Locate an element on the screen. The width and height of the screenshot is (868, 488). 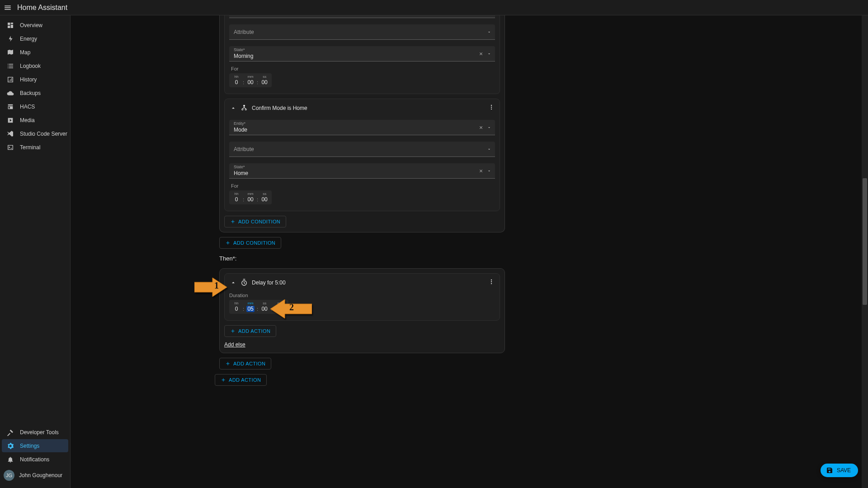
app-title: Home Assistant is located at coordinates (42, 8).